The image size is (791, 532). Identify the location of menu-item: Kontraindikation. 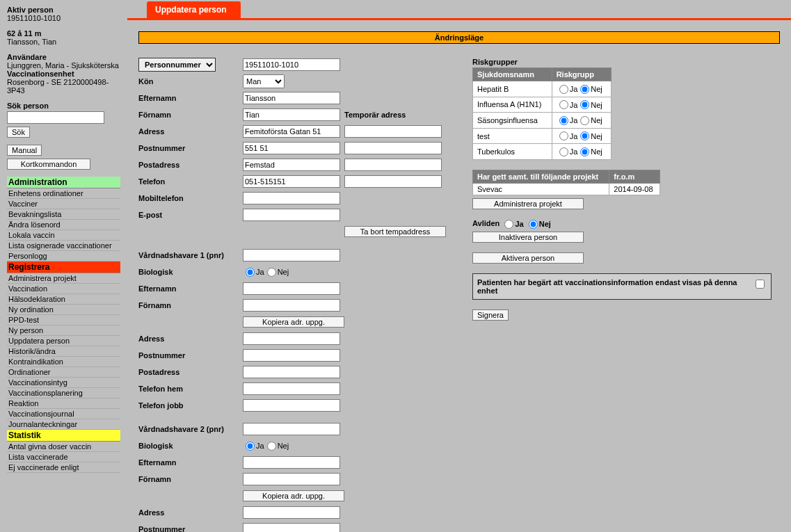
(64, 362).